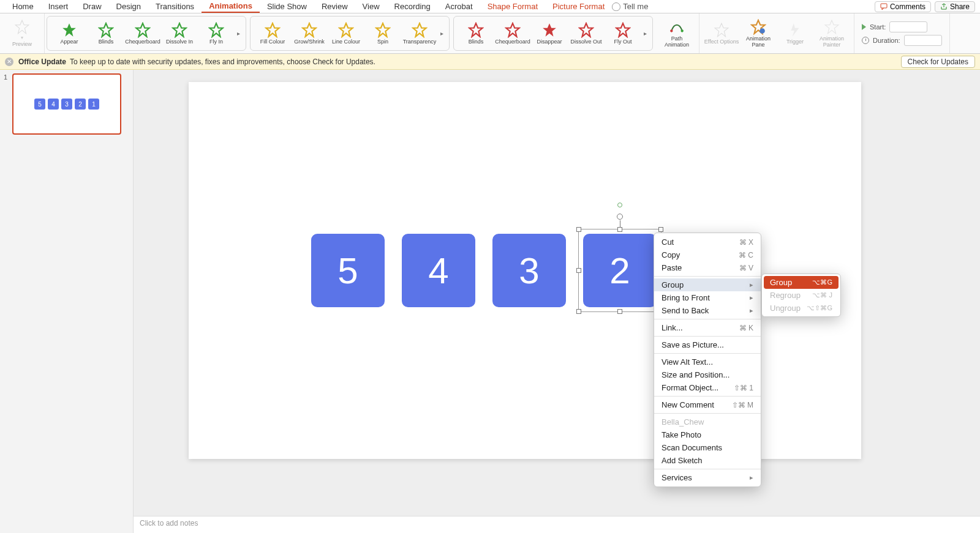 The width and height of the screenshot is (980, 533). Describe the element at coordinates (636, 6) in the screenshot. I see `tell-me: Tell me` at that location.